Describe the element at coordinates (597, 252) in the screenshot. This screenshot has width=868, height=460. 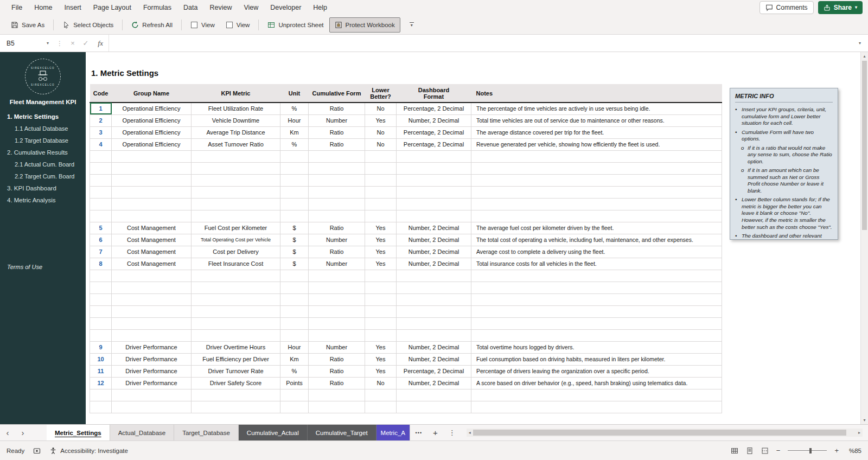
I see `cell-notes: Average cost to complete a delivery usin…` at that location.